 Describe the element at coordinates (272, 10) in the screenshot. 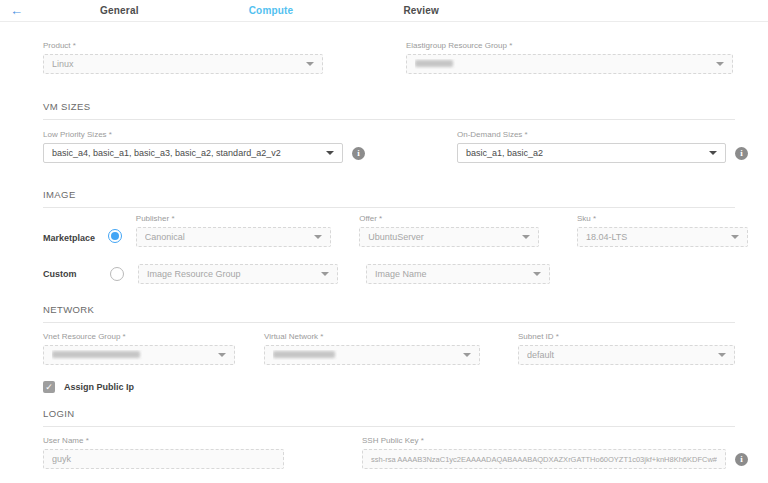

I see `tab-compute: Compute` at that location.